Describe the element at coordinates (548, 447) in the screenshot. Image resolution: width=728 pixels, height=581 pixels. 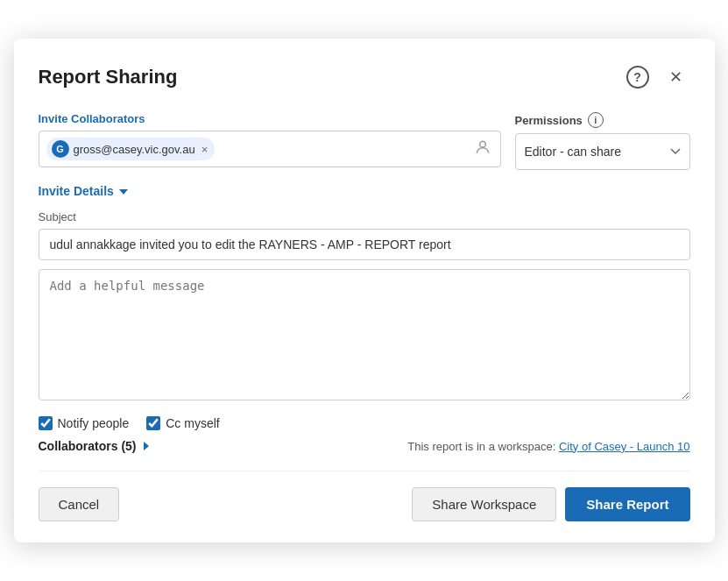
I see `workspace-info: This report is in a workspace: City of C…` at that location.